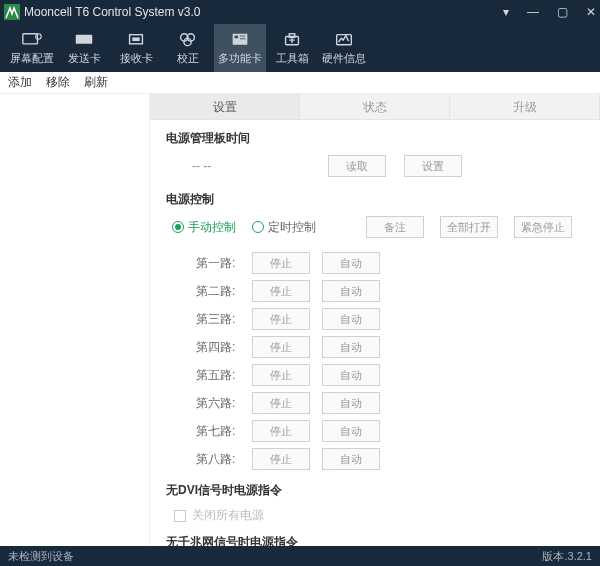 The width and height of the screenshot is (600, 566). What do you see at coordinates (225, 107) in the screenshot?
I see `tab-设置: 设置` at bounding box center [225, 107].